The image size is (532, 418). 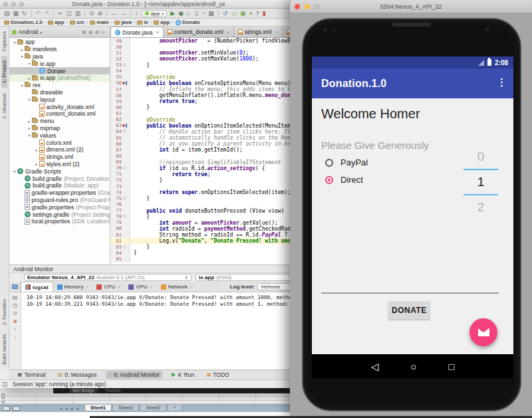 What do you see at coordinates (15, 338) in the screenshot?
I see `scroll-down-icon: ↓` at bounding box center [15, 338].